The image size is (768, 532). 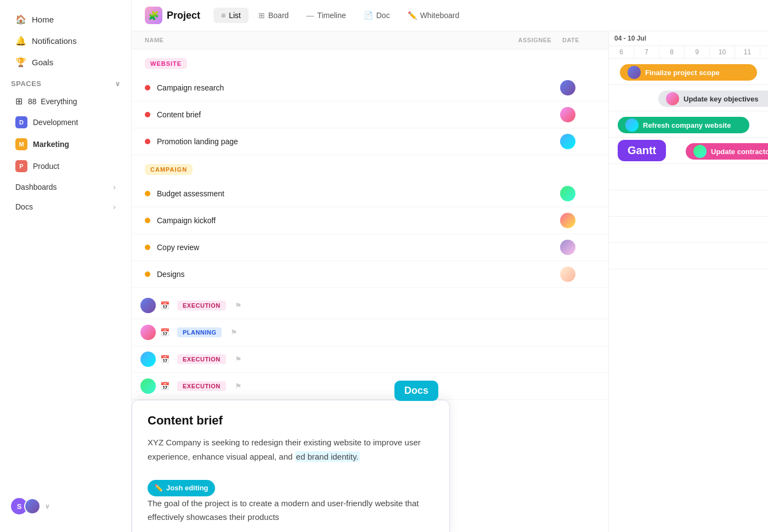 What do you see at coordinates (202, 386) in the screenshot?
I see `status-badge-execution: EXECUTION` at bounding box center [202, 386].